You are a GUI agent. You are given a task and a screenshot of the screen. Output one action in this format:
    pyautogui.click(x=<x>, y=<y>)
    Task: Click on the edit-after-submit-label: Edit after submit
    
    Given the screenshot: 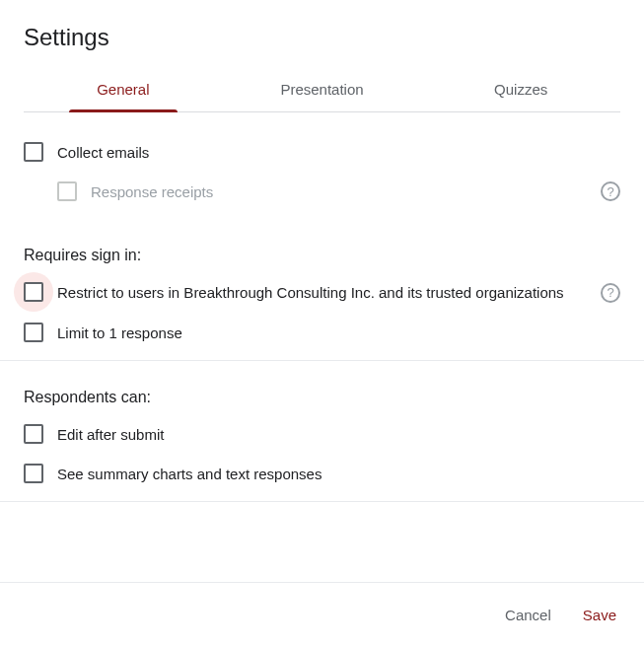 What is the action you would take?
    pyautogui.click(x=339, y=434)
    